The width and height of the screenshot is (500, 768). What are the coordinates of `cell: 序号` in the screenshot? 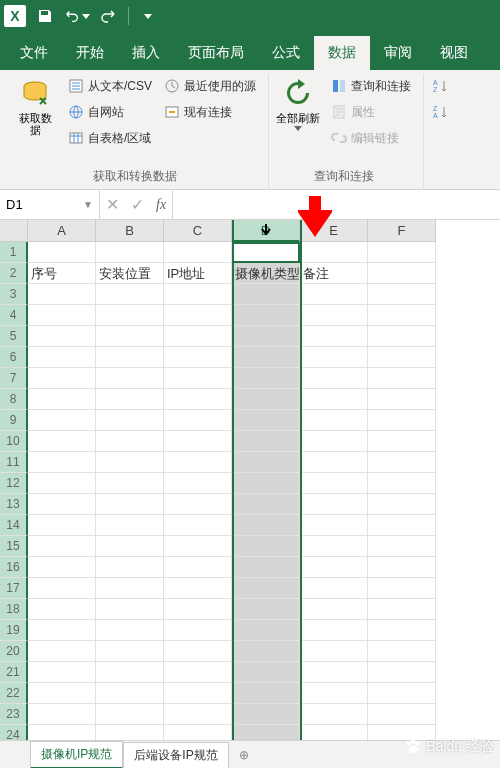 It's located at (62, 274).